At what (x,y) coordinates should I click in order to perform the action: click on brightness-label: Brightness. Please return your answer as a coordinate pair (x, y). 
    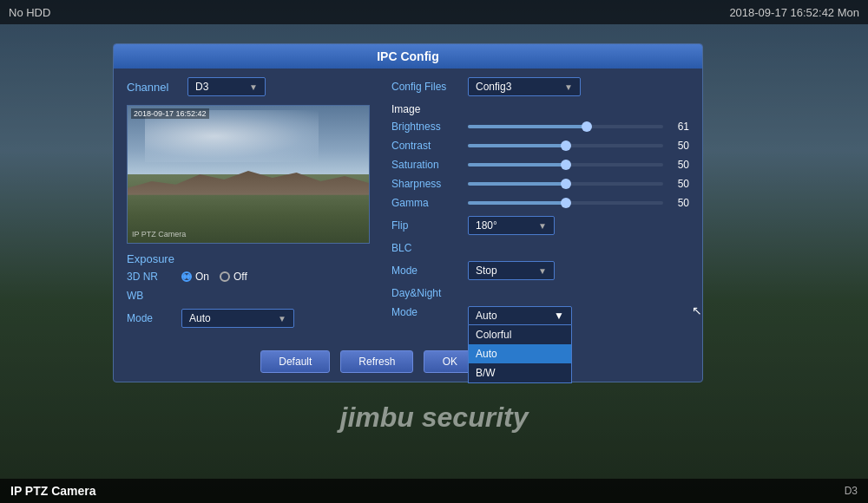
    Looking at the image, I should click on (426, 127).